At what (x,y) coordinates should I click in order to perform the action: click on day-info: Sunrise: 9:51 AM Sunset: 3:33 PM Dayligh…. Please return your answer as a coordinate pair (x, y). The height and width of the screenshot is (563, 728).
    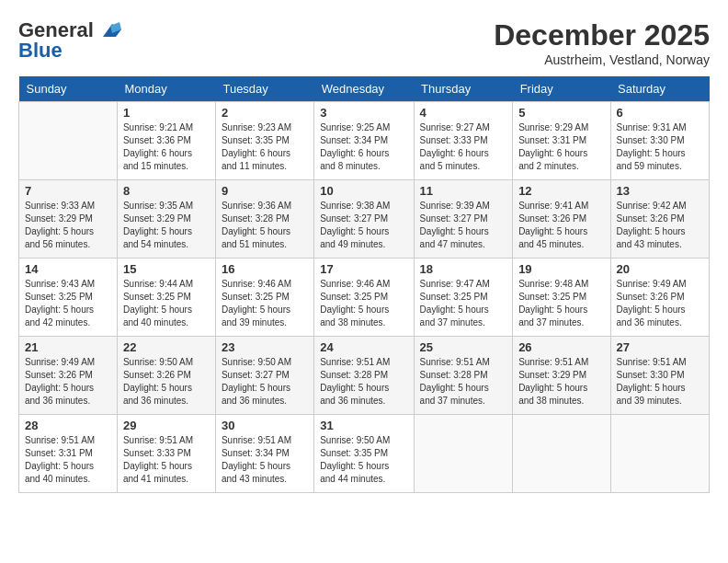
    Looking at the image, I should click on (166, 460).